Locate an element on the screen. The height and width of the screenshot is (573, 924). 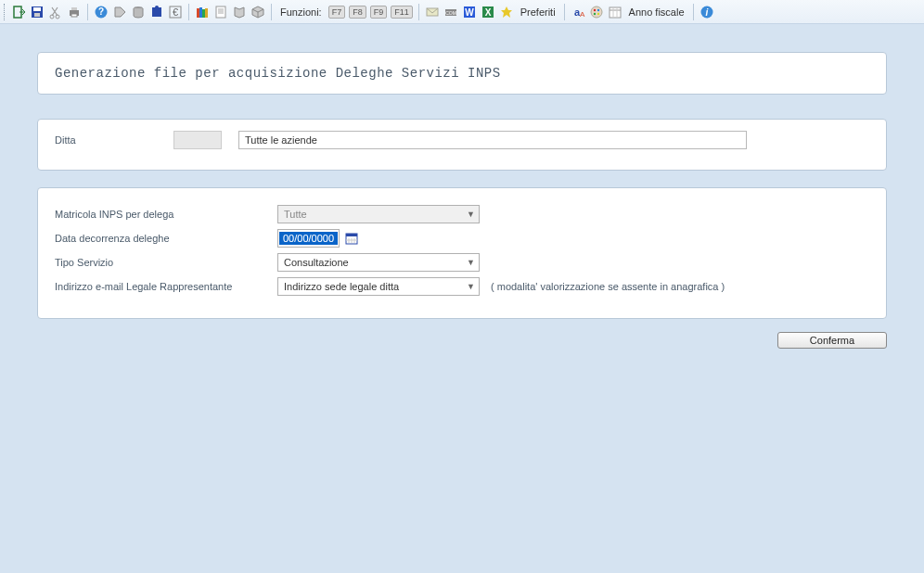
calendar-grid-icon is located at coordinates (615, 12).